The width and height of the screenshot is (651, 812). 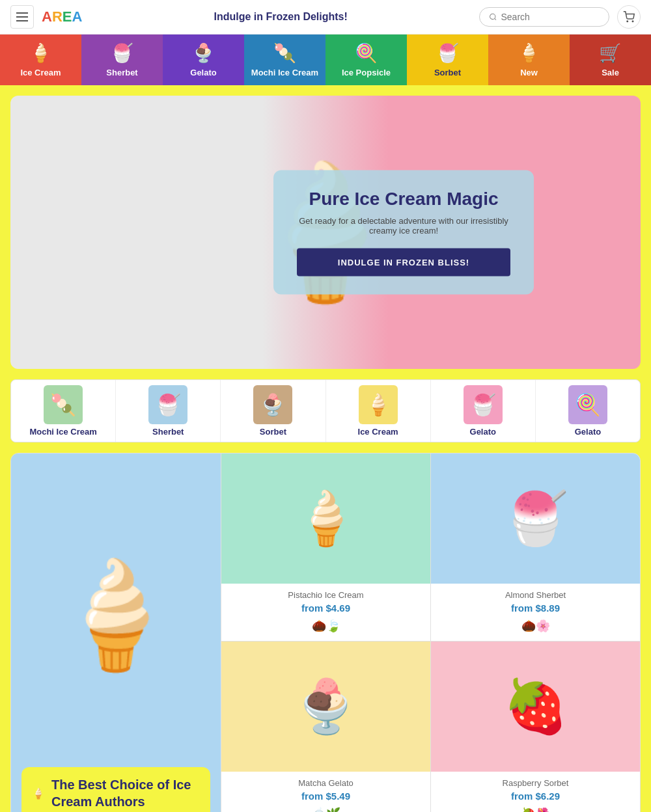 What do you see at coordinates (535, 792) in the screenshot?
I see `product-info-raspberry: Raspberry Sorbet from $6.29 🍓🌺` at bounding box center [535, 792].